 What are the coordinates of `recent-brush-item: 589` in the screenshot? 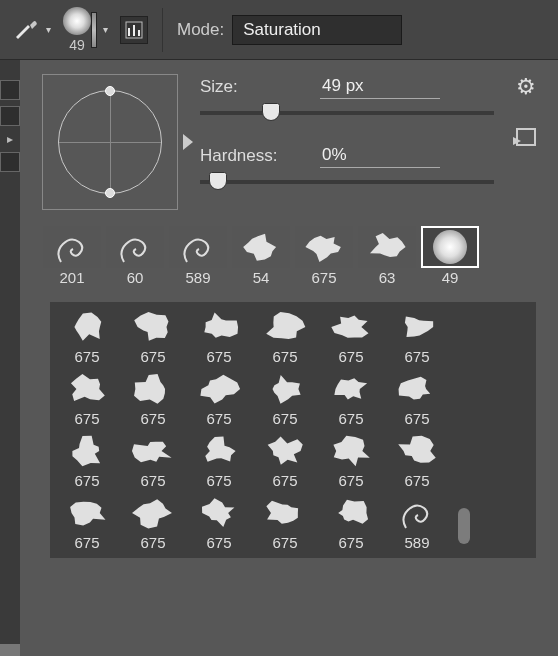 It's located at (198, 256).